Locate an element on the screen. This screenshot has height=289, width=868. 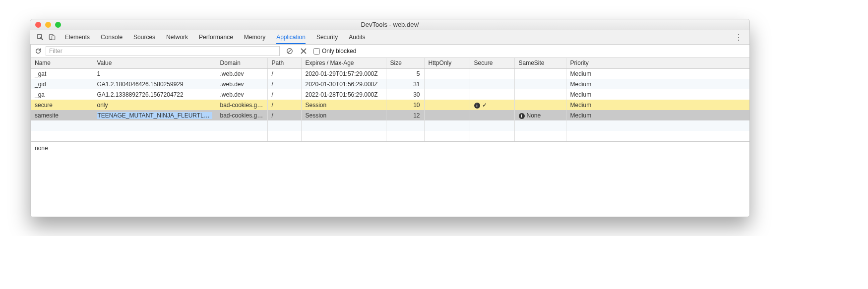
device-toggle-icon is located at coordinates (52, 37).